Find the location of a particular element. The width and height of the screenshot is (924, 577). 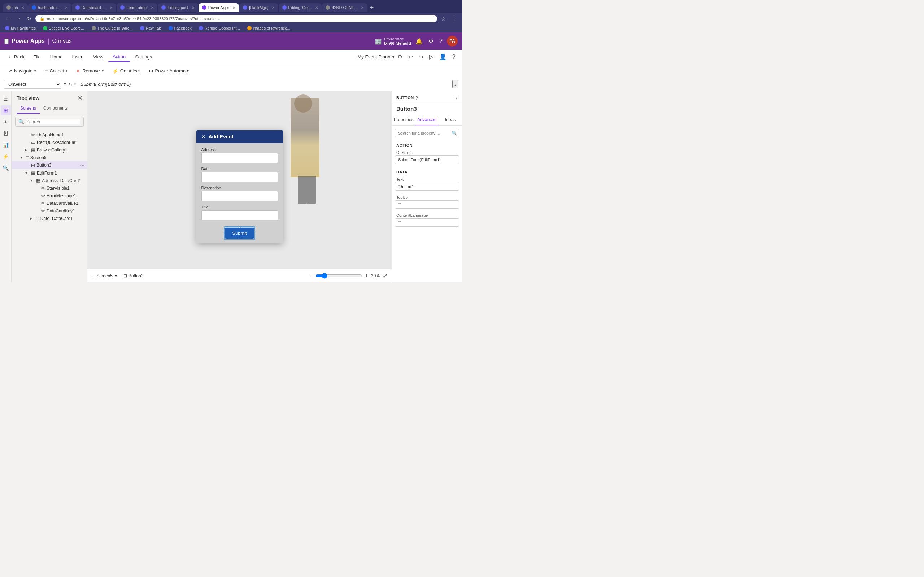

sidebar-icon-menu: ☰ is located at coordinates (6, 99).